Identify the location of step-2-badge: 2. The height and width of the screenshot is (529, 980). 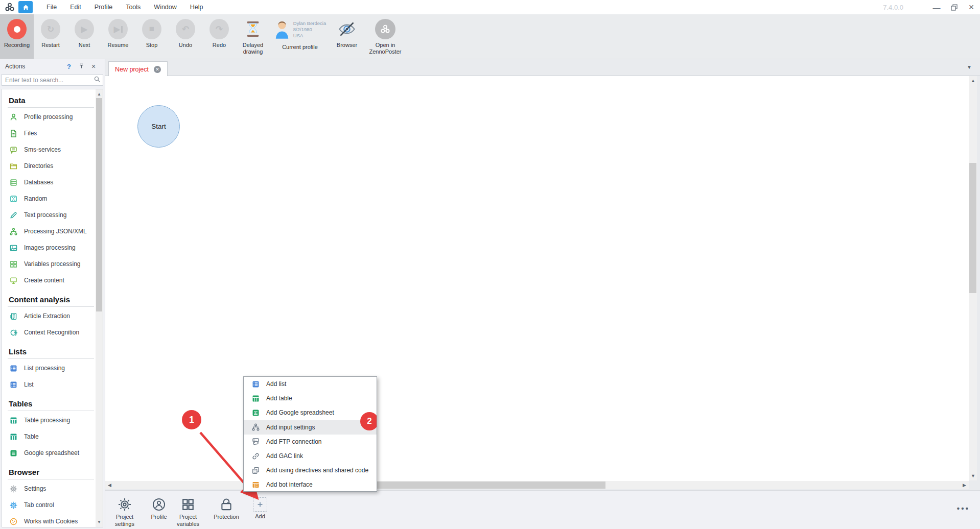
(369, 421).